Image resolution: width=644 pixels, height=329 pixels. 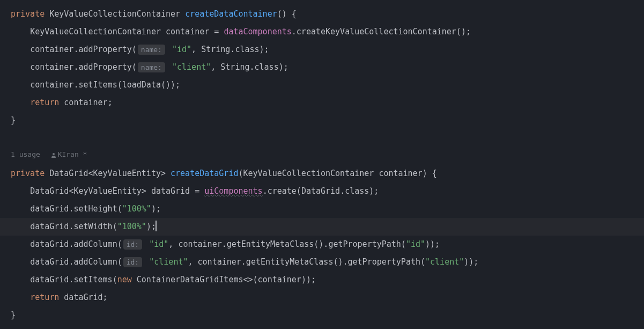 I want to click on code-line-current: dataGrid.setWidth("100%");, so click(x=322, y=226).